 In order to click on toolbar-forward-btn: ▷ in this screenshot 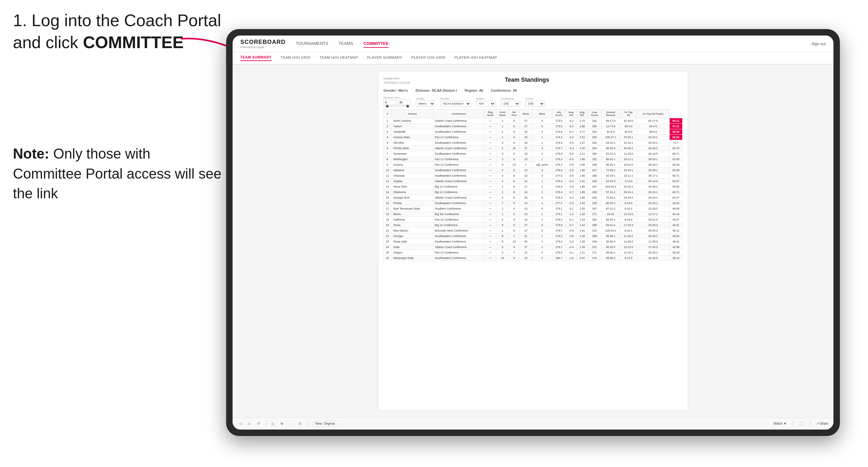, I will do `click(249, 424)`.